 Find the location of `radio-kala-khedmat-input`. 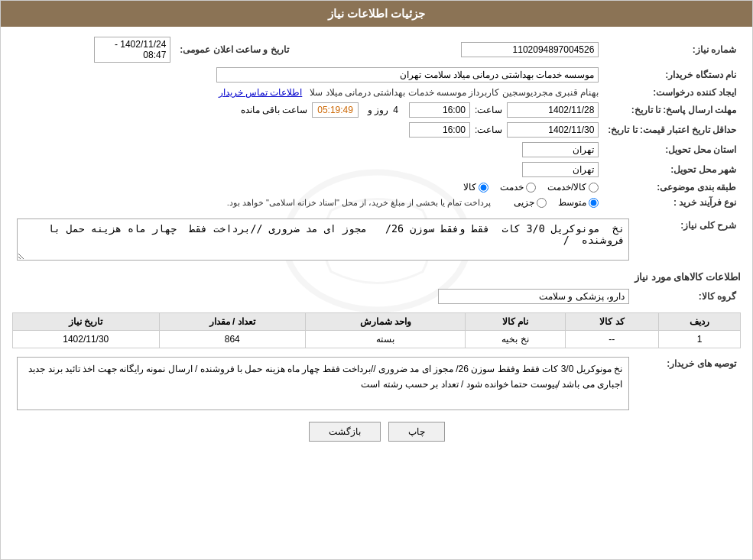

radio-kala-khedmat-input is located at coordinates (593, 188).